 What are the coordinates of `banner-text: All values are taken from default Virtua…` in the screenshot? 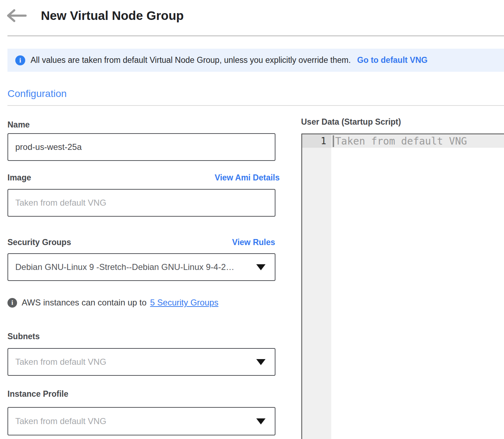 It's located at (191, 60).